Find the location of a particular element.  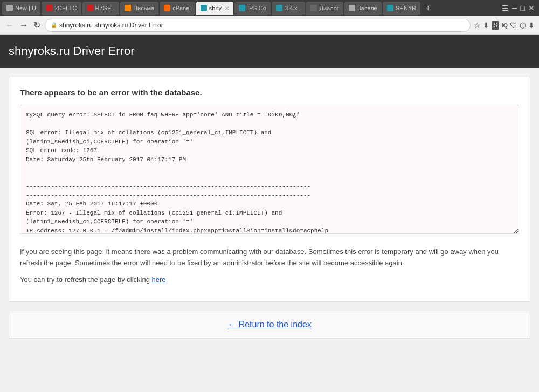

return-link-text: Return to the index is located at coordinates (275, 325).